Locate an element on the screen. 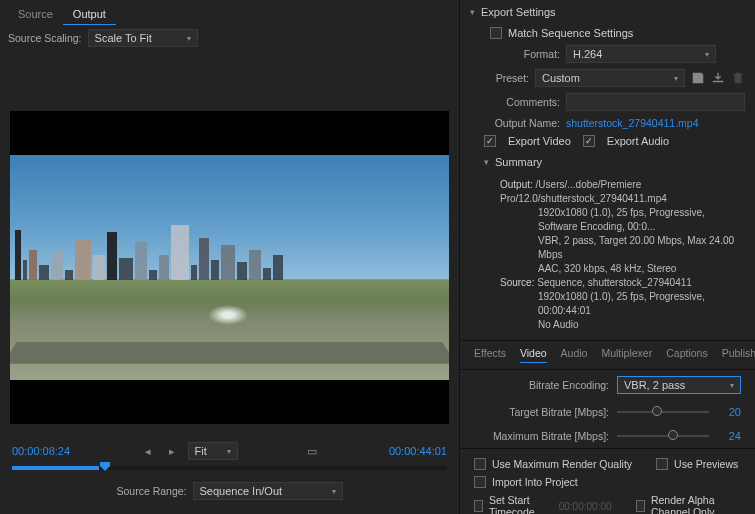 The height and width of the screenshot is (514, 755). playhead-icon is located at coordinates (105, 468).